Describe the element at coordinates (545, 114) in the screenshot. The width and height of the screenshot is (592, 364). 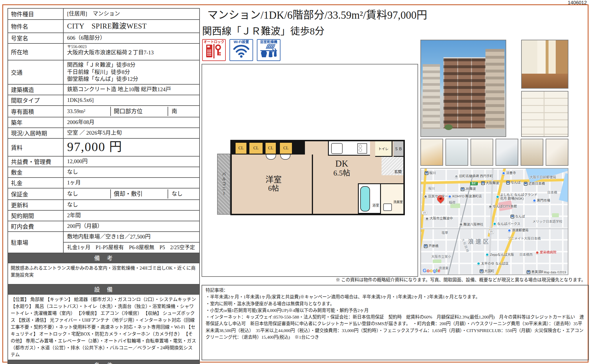
I see `shoe-closet-photo` at that location.